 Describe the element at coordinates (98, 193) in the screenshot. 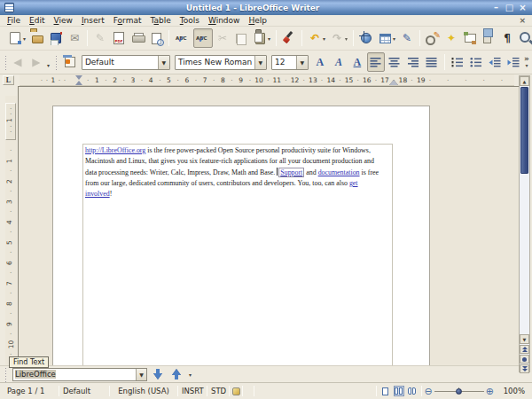

I see `hyperlink-involved: involved` at that location.